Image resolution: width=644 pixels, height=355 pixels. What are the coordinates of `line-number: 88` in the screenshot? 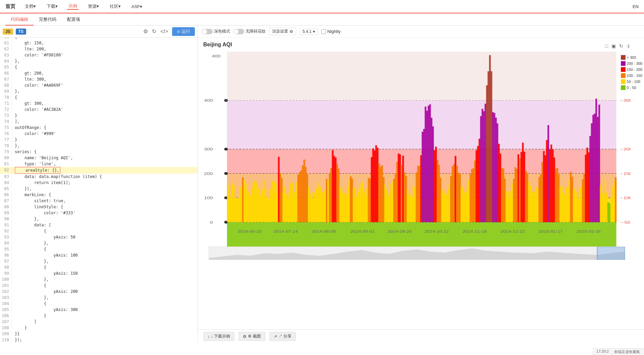 It's located at (6, 207).